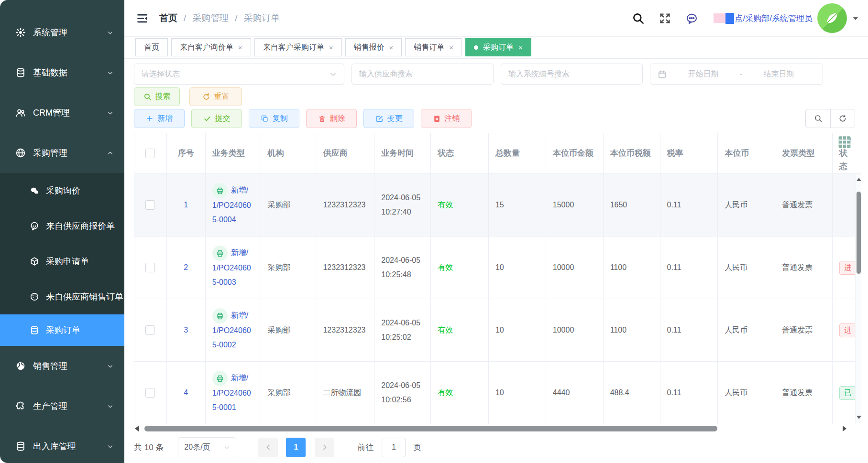 The image size is (868, 463). What do you see at coordinates (21, 406) in the screenshot?
I see `puzzle-icon` at bounding box center [21, 406].